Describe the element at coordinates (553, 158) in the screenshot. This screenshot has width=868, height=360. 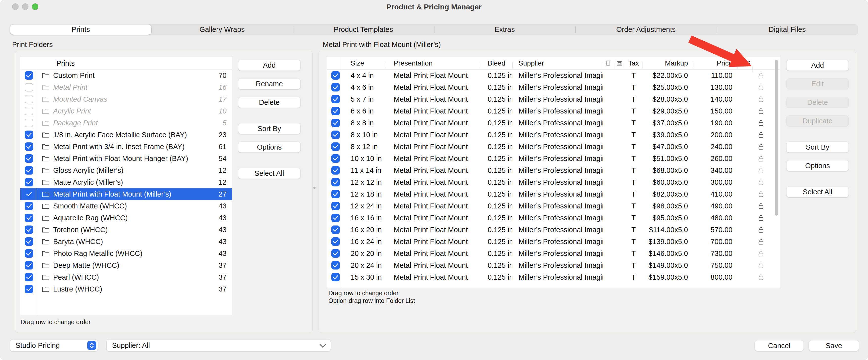
I see `product-row-10-x-10-in: 10 x 10 inMetal Print Float Mount0.125 i…` at that location.